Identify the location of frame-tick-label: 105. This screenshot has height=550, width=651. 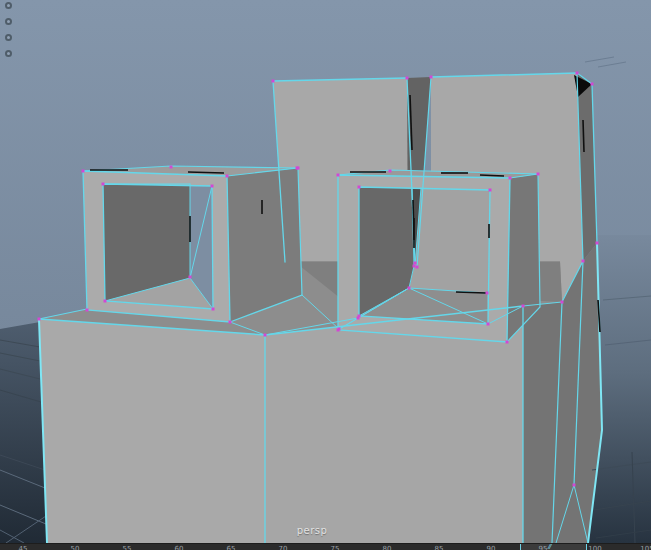
(646, 548).